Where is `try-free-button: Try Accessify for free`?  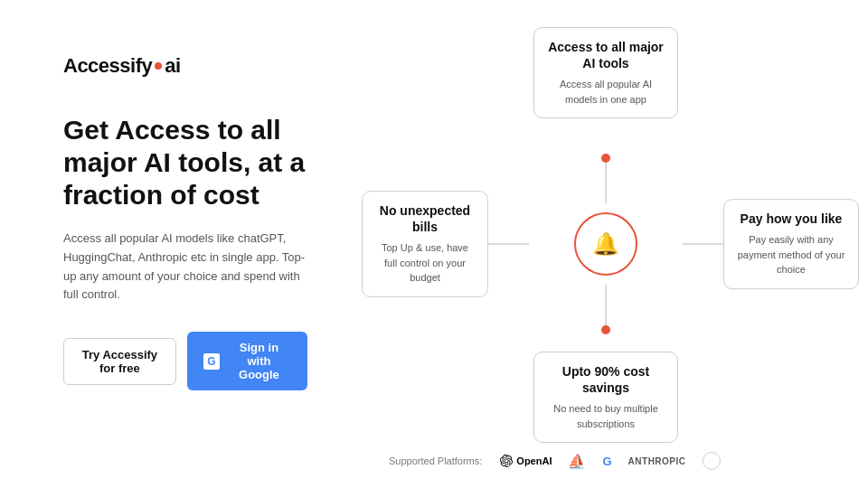 try-free-button: Try Accessify for free is located at coordinates (119, 361).